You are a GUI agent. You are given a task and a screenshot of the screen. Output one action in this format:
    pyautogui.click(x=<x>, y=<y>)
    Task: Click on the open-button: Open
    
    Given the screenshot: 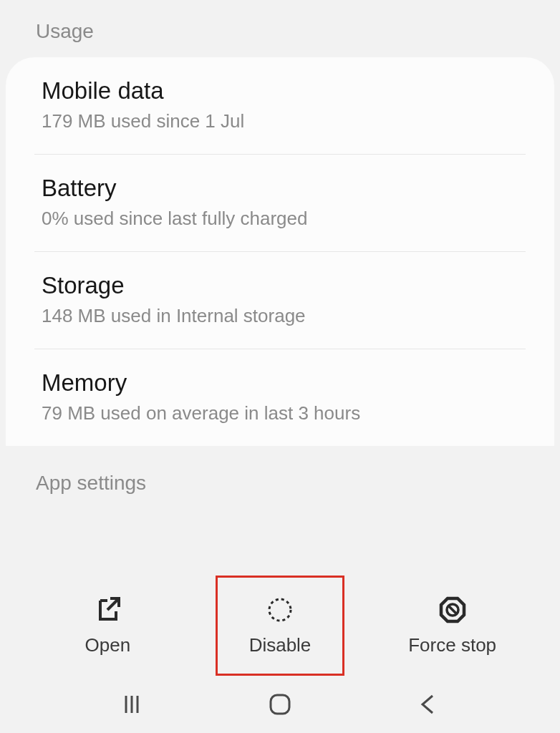 What is the action you would take?
    pyautogui.click(x=107, y=626)
    